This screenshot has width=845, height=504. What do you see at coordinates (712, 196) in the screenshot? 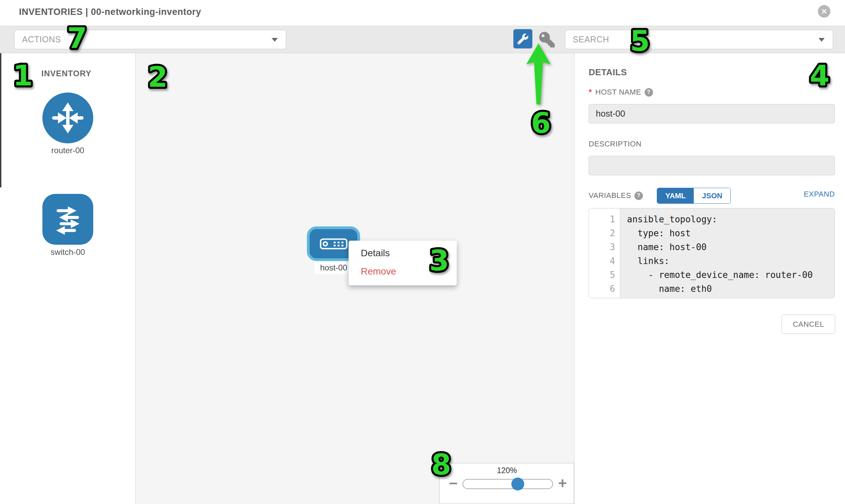
I see `json-toggle-button: JSON` at bounding box center [712, 196].